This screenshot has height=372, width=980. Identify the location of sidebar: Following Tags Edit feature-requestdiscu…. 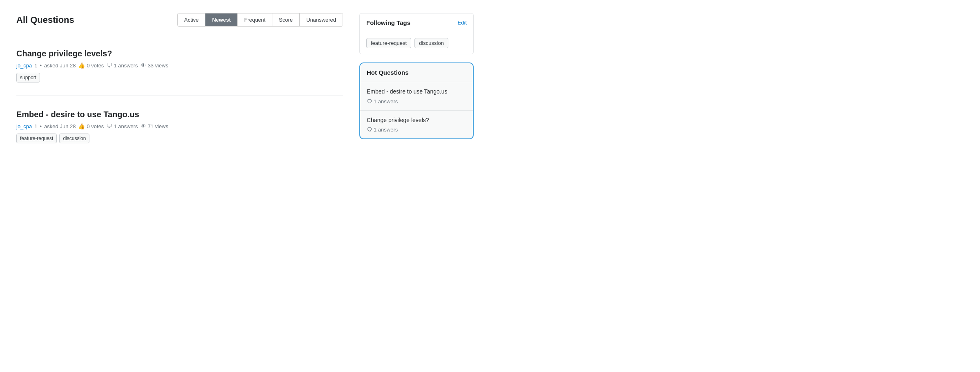
(416, 82).